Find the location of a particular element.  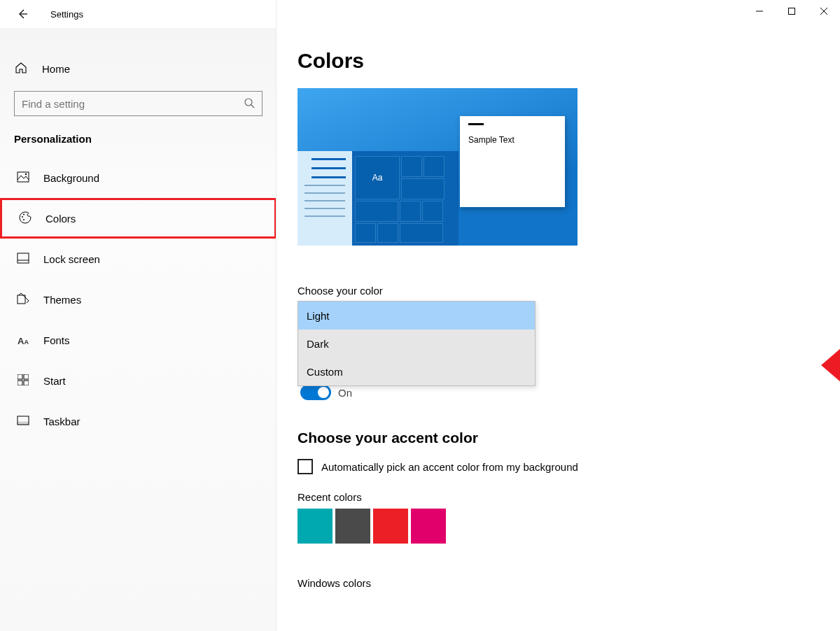

search-input is located at coordinates (133, 104).